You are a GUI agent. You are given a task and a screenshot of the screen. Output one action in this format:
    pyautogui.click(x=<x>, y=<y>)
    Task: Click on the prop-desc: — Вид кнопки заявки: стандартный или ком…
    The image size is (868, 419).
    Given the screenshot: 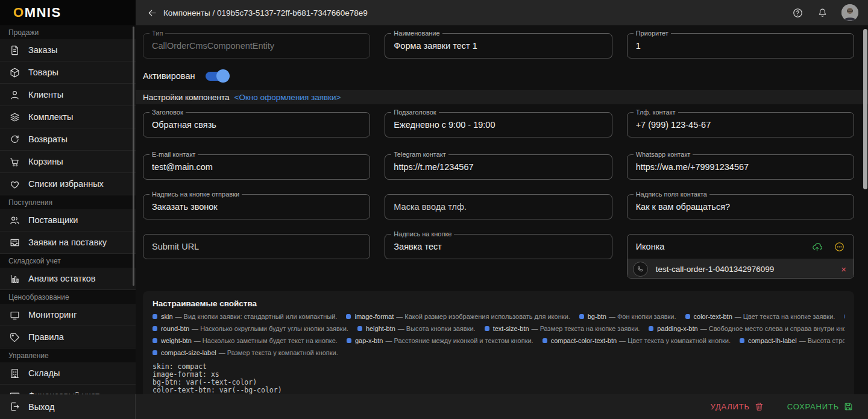 What is the action you would take?
    pyautogui.click(x=257, y=317)
    